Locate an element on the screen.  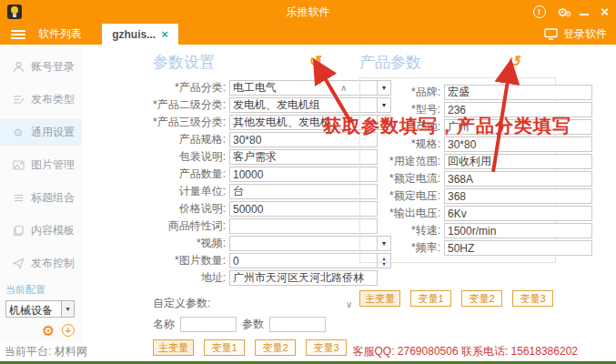
field-label: 计量单位: is located at coordinates (191, 191).